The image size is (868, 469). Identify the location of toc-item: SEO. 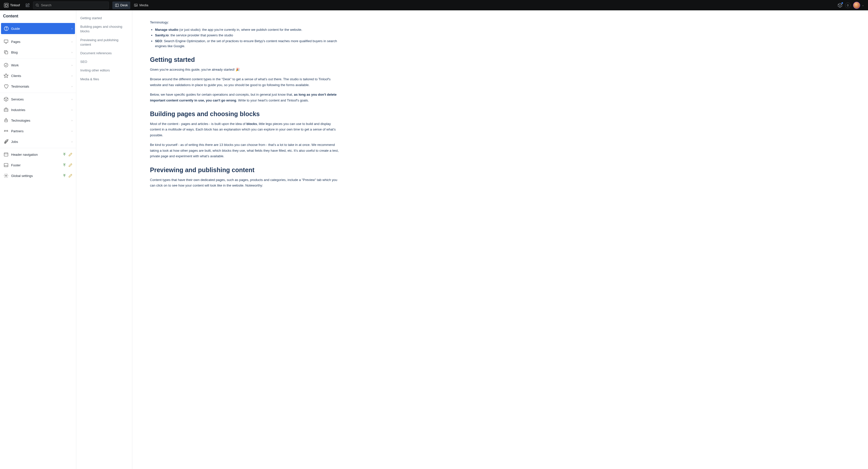
(104, 62).